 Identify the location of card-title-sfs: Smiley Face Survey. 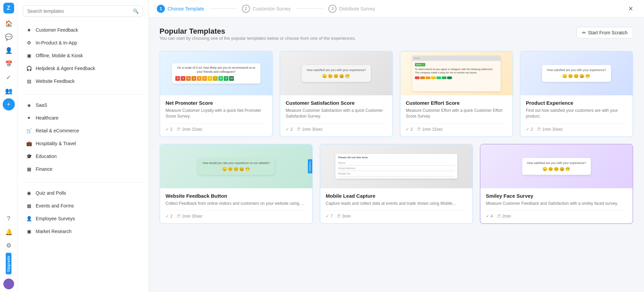
(557, 196).